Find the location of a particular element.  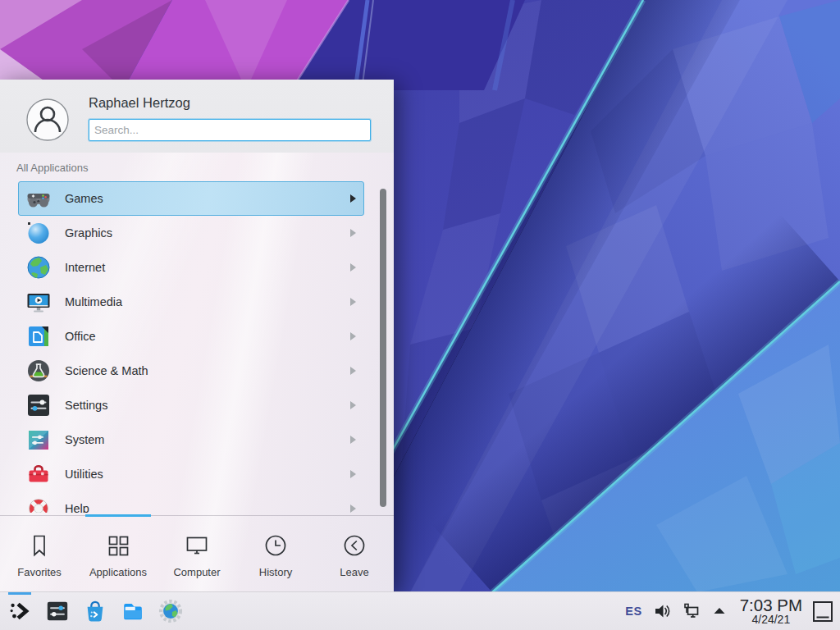

show-desktop-button is located at coordinates (823, 612).